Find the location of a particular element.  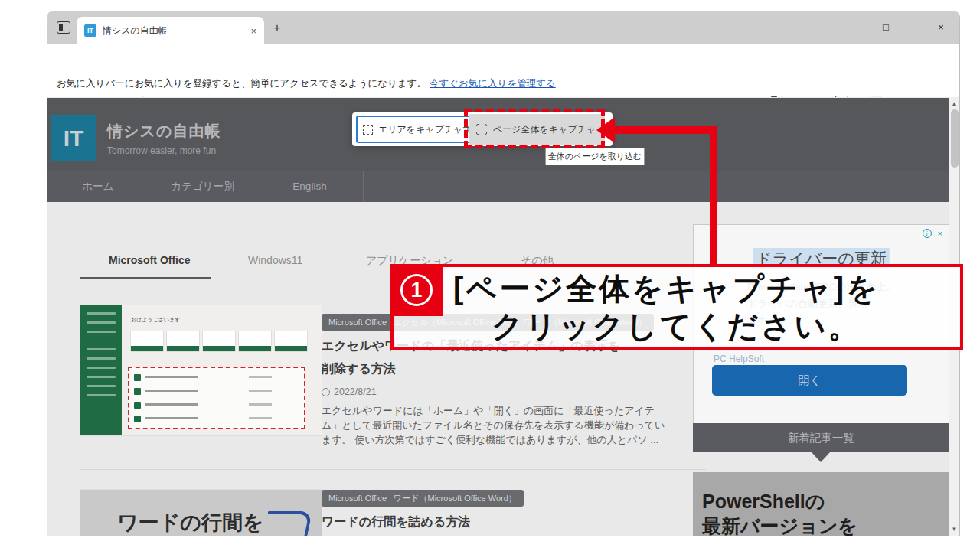

favorites-notice-bar: お気に入りバーにお気に入りを登録すると、簡単にアクセスできるようになります。 今… is located at coordinates (504, 84).